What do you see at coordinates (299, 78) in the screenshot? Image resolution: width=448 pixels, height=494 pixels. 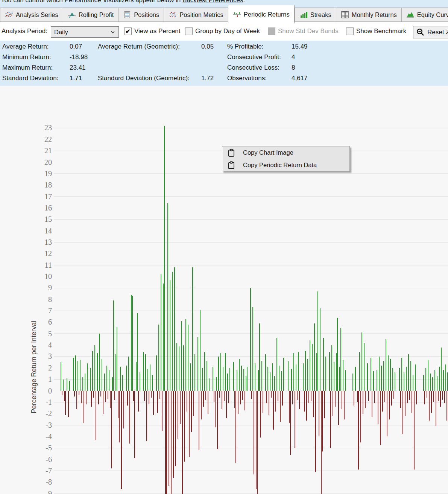 I see `stat-value: 4,617` at bounding box center [299, 78].